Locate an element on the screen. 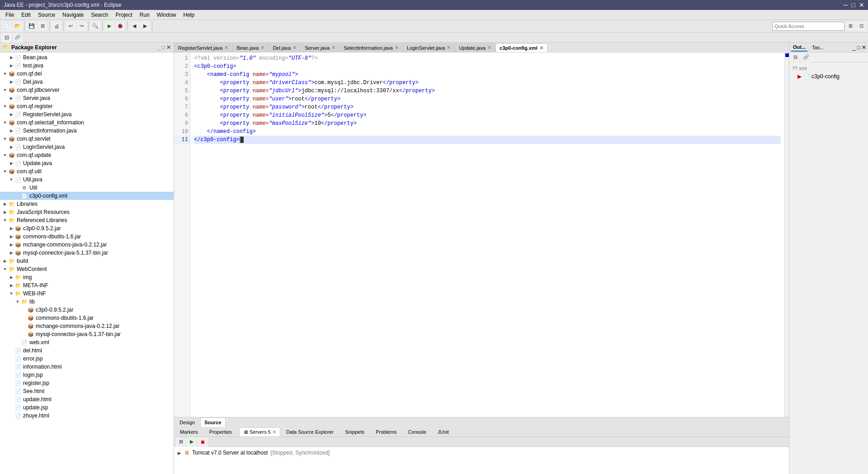  editor-tab: SelectInformation.java✕ is located at coordinates (371, 47).